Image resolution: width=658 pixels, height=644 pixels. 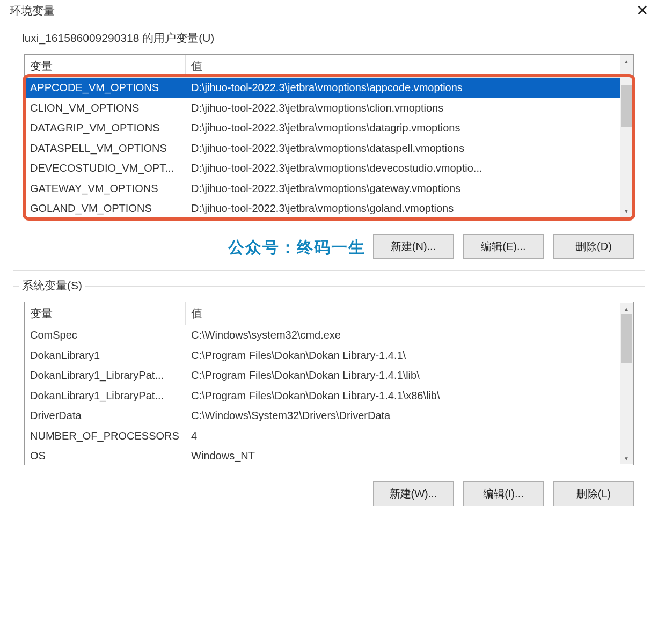 What do you see at coordinates (105, 169) in the screenshot?
I see `cell-variable: DEVECOSTUDIO_VM_OPT...` at bounding box center [105, 169].